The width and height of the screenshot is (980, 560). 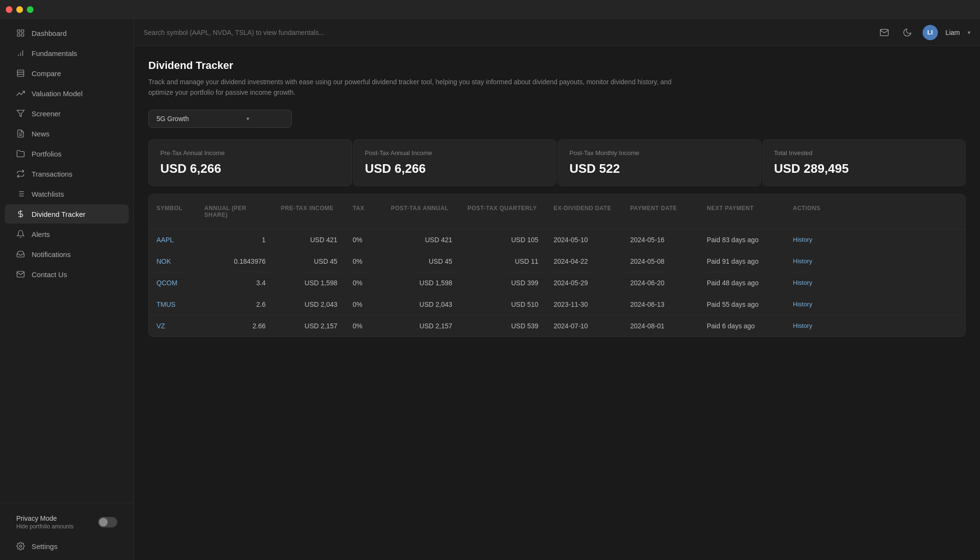 I want to click on cell-ex-dividend: 2024-04-22, so click(x=584, y=261).